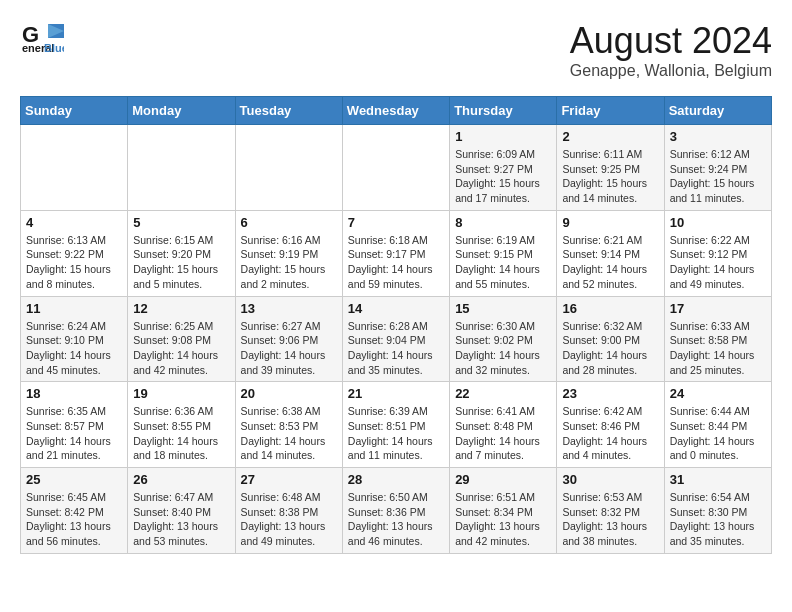 The width and height of the screenshot is (792, 612). I want to click on day-number: 15, so click(503, 308).